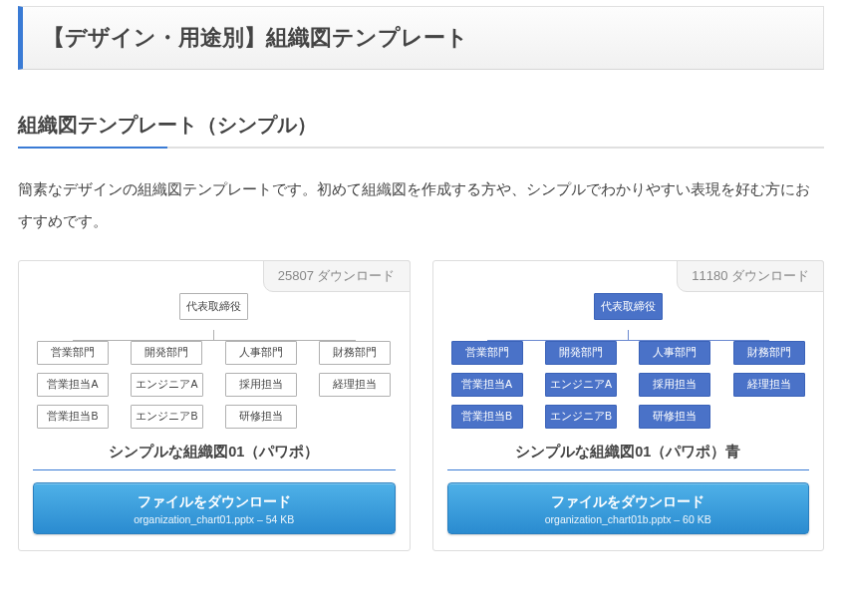 This screenshot has width=842, height=616. Describe the element at coordinates (629, 457) in the screenshot. I see `template-title: シンプルな組織図01（パワポ）青` at that location.